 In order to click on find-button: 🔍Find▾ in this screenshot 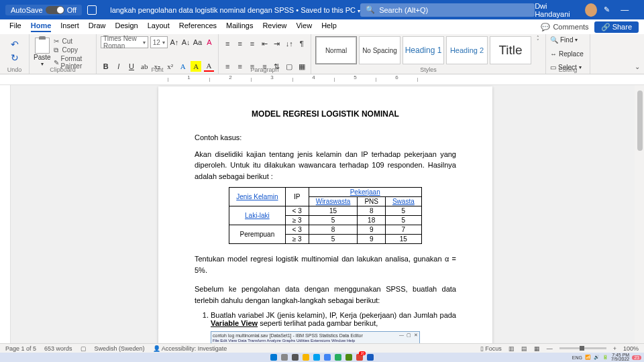, I will do `click(568, 40)`.